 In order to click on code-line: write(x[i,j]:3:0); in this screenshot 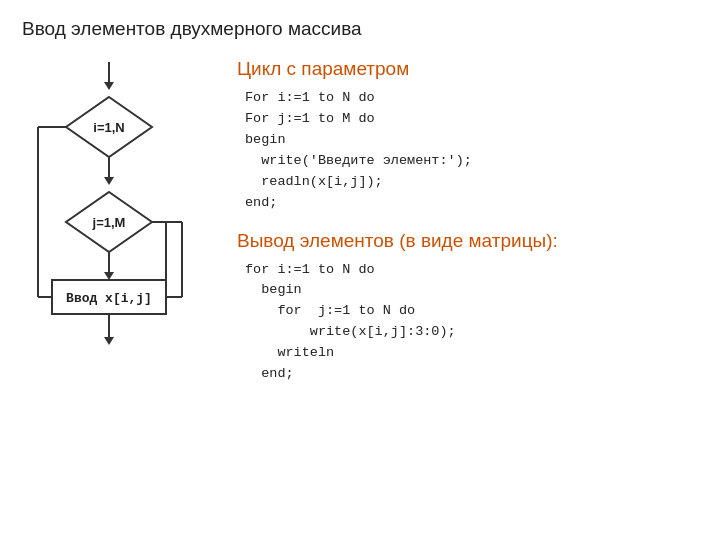, I will do `click(472, 332)`.